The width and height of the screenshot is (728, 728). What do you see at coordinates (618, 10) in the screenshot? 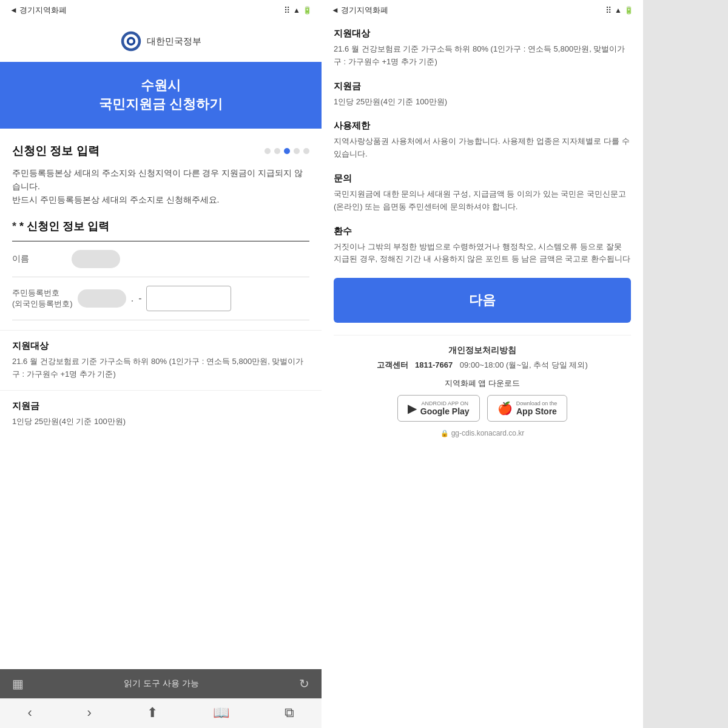
I see `right-wifi-icon: ▲` at bounding box center [618, 10].